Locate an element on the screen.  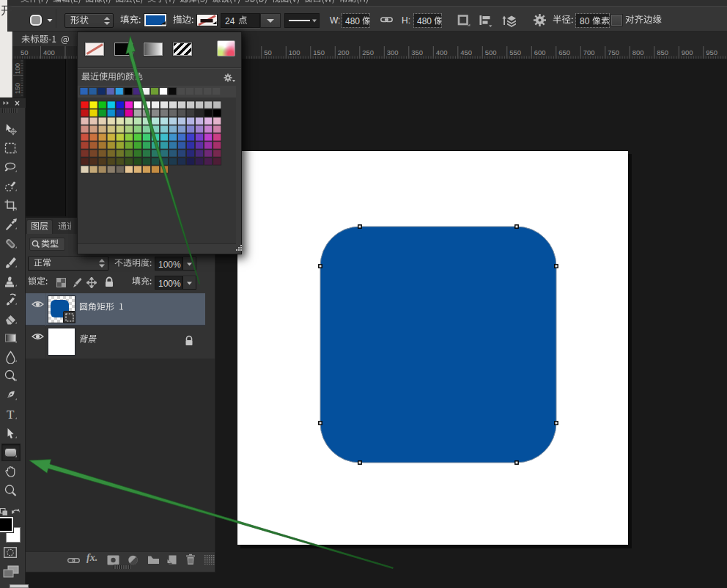
svg-text: 750 is located at coordinates (613, 53).